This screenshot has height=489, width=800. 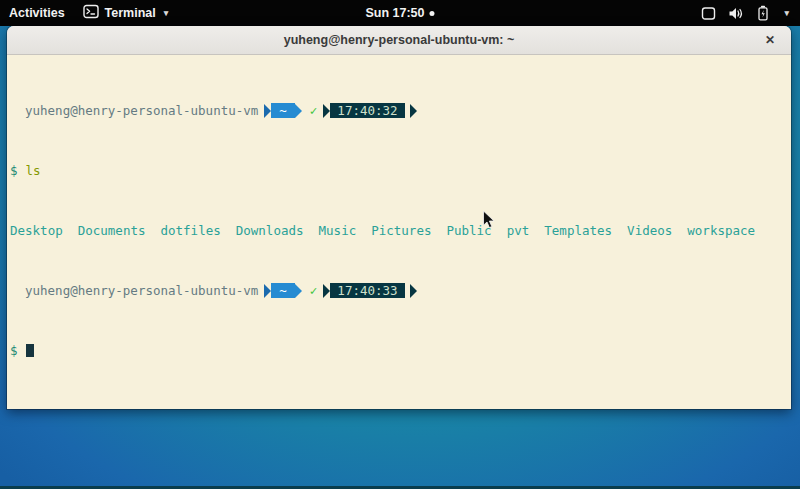 I want to click on prompt-line-2: yuheng@henry-personal-ubuntu-vm ~ ✓ 17:4…, so click(x=400, y=290).